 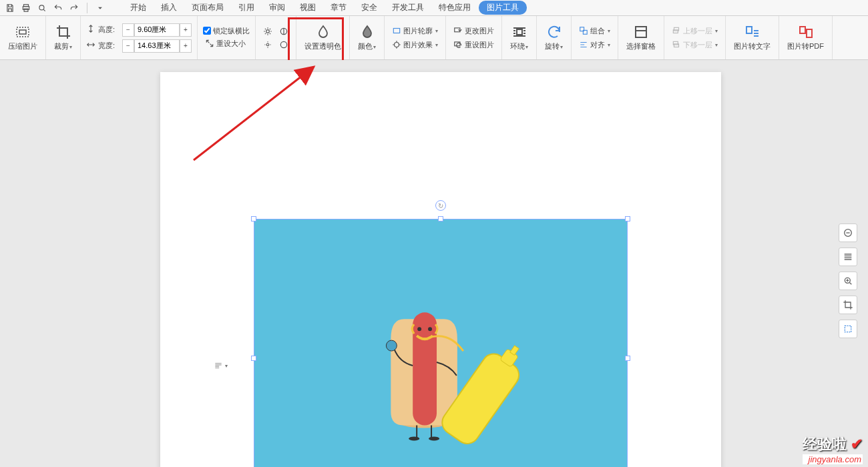 What do you see at coordinates (128, 46) in the screenshot?
I see `width-minus-button: −` at bounding box center [128, 46].